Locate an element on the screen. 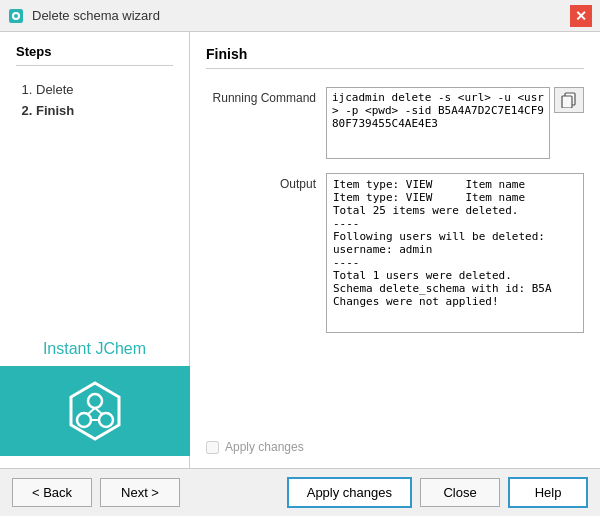  title-bar: Delete schema wizard ✕ is located at coordinates (300, 16).